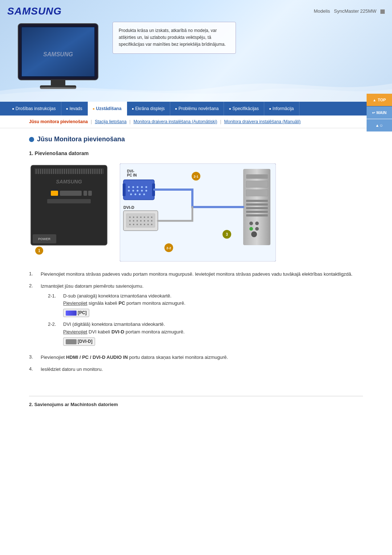 This screenshot has width=392, height=555. Describe the element at coordinates (196, 177) in the screenshot. I see `svg-text: 2-1` at that location.